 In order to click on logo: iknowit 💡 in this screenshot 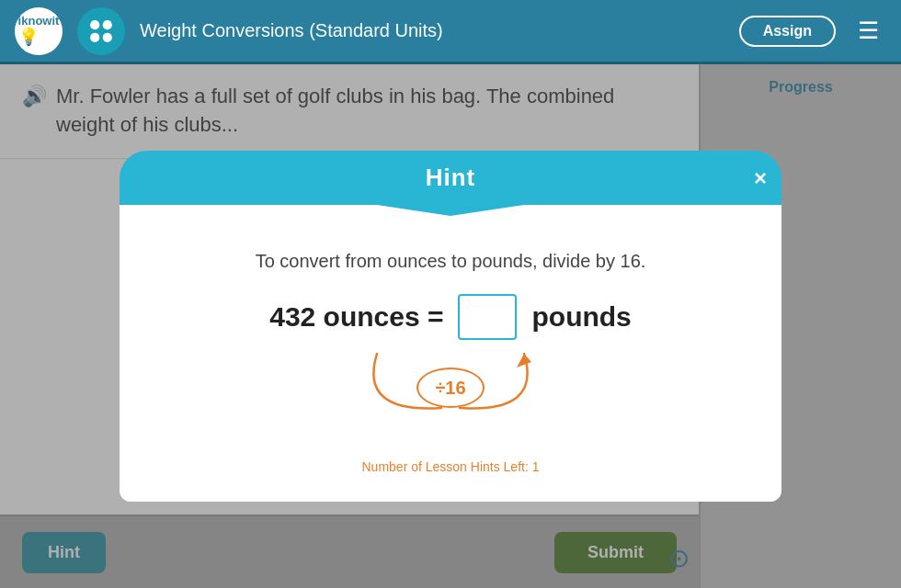, I will do `click(39, 31)`.